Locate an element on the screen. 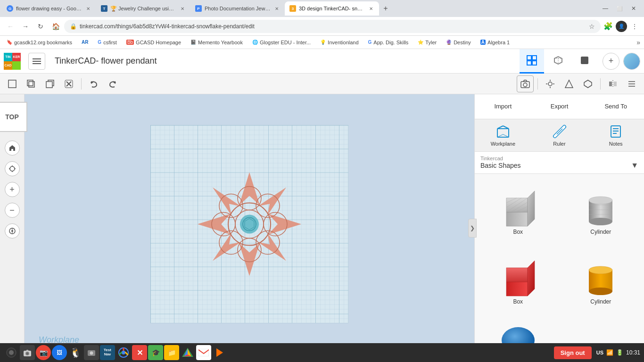 The height and width of the screenshot is (362, 644). minimize-button: — is located at coordinates (605, 8).